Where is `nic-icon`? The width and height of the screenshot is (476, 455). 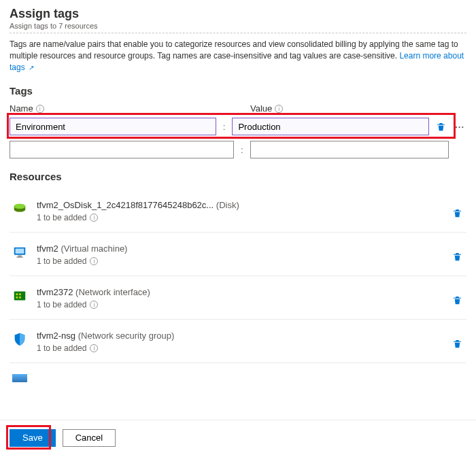
nic-icon is located at coordinates (20, 296).